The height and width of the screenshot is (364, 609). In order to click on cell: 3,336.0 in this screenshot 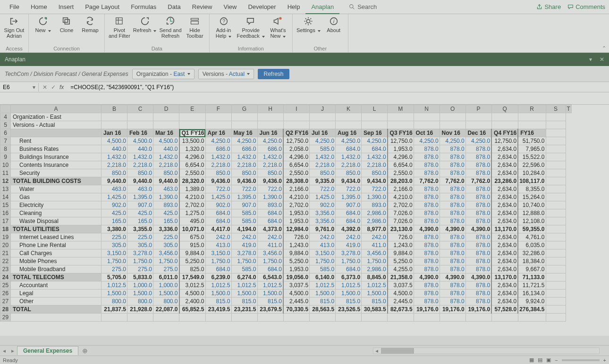, I will do `click(166, 229)`.